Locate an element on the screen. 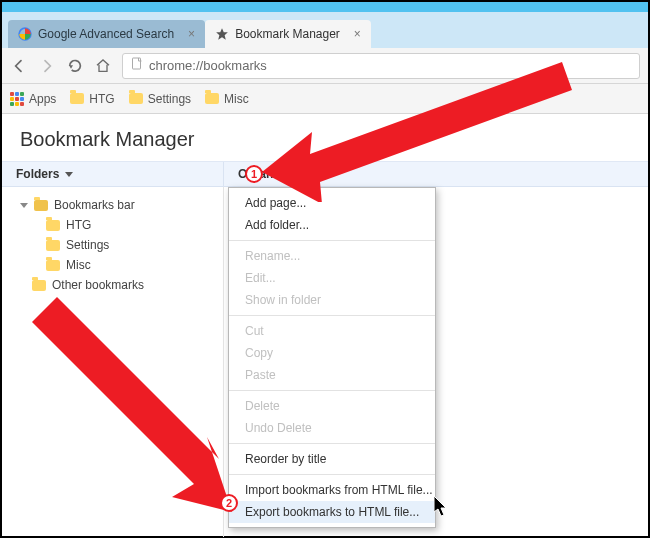 Image resolution: width=650 pixels, height=538 pixels. tab-label: Google Advanced Search is located at coordinates (106, 34).